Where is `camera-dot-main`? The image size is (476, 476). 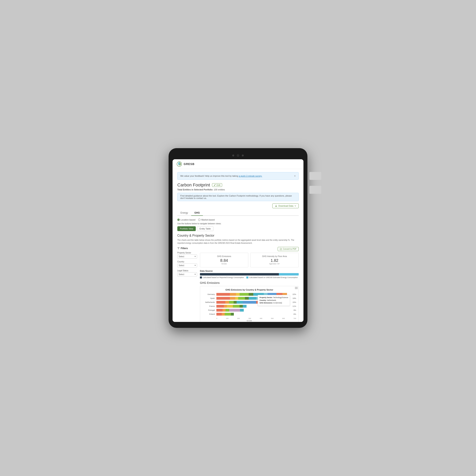 camera-dot-main is located at coordinates (238, 155).